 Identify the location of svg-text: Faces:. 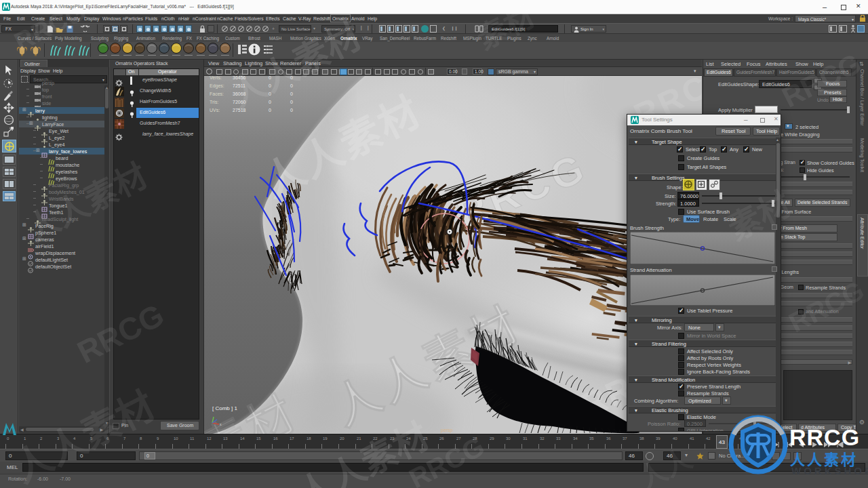
(217, 94).